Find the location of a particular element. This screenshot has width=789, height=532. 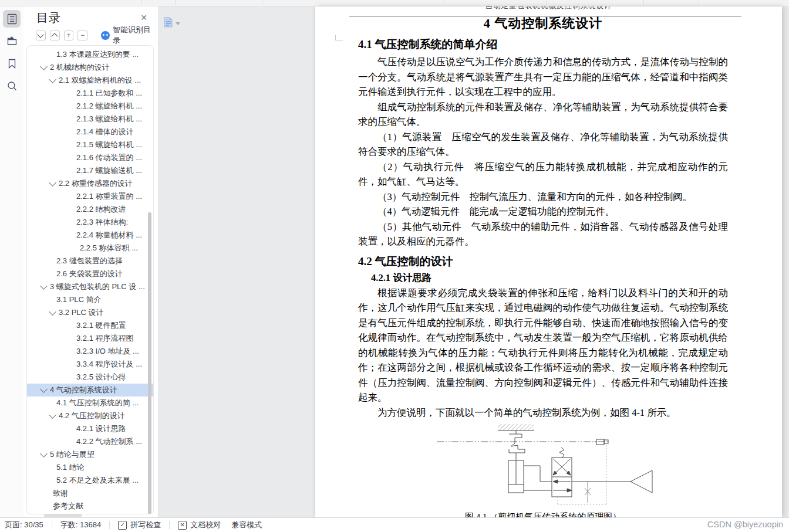

bookmark-panel-button is located at coordinates (12, 63).